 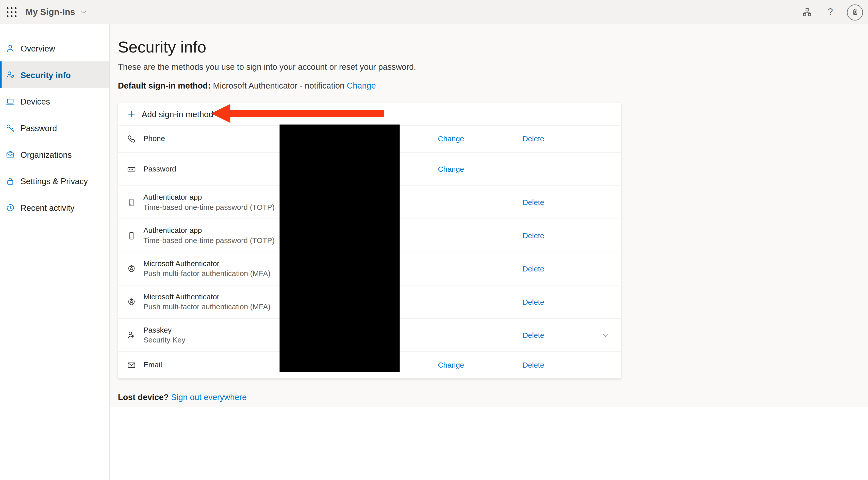 I want to click on sign-out-everywhere-link: Sign out everywhere, so click(x=209, y=397).